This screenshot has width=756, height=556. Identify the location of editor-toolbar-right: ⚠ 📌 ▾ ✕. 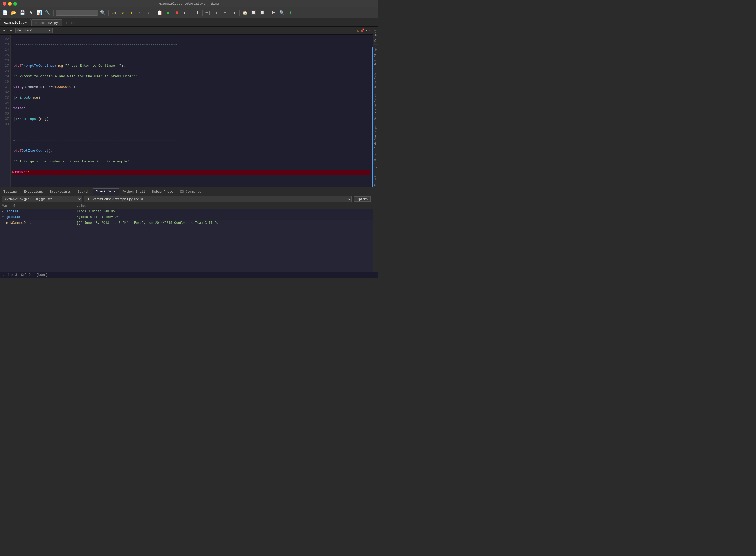
(364, 30).